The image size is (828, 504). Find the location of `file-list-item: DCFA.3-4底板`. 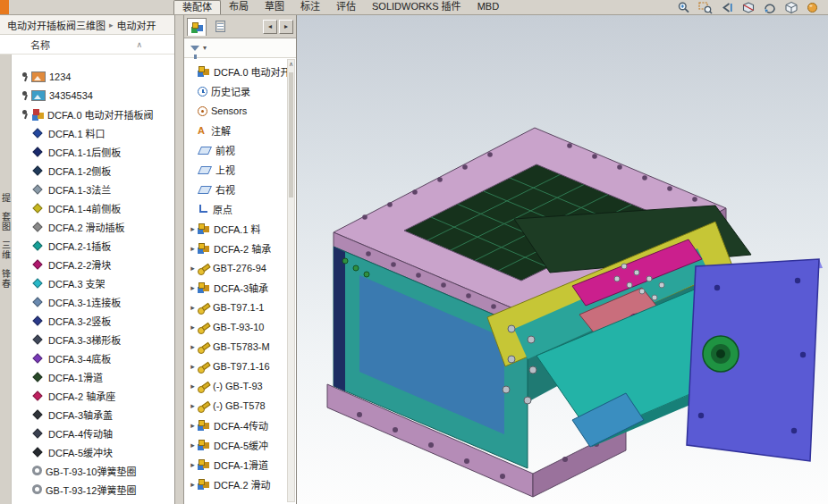

file-list-item: DCFA.3-4底板 is located at coordinates (88, 357).